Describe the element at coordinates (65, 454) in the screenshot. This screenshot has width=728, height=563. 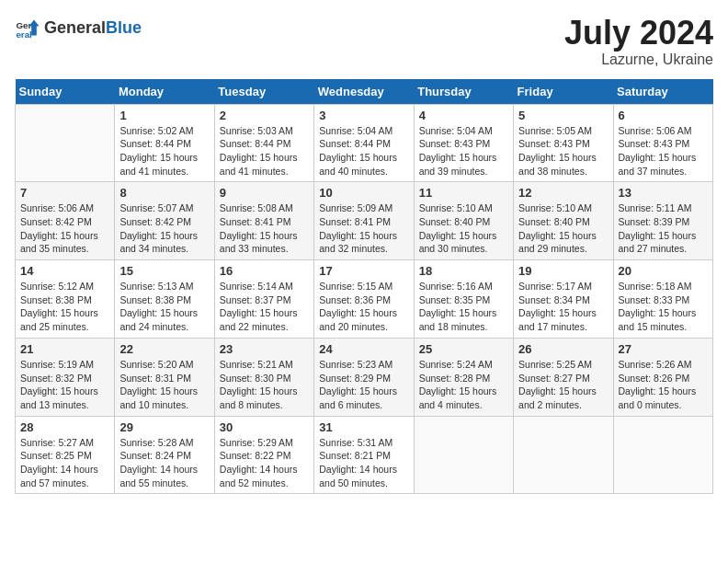
I see `table-row: 28Sunrise: 5:27 AMSunset: 8:25 PMDayligh…` at that location.